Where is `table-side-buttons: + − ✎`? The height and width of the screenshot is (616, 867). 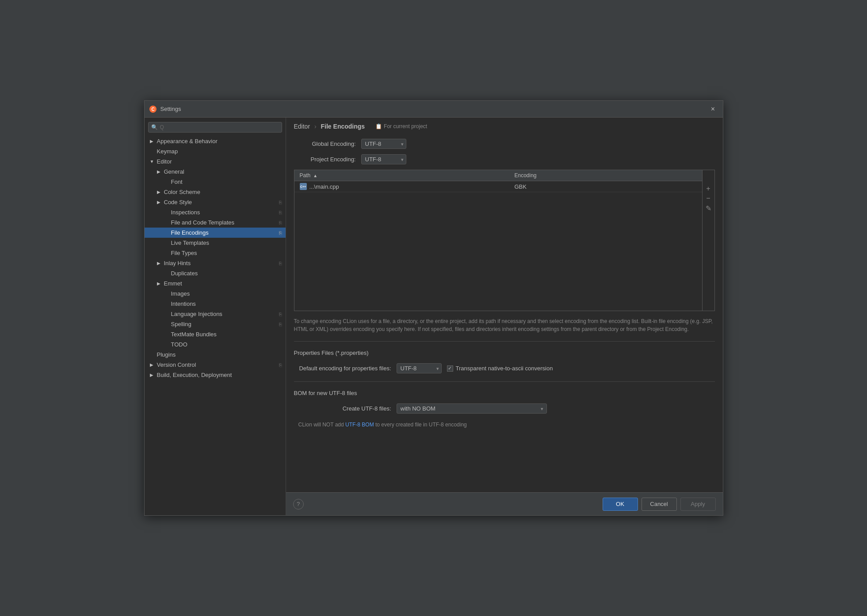
table-side-buttons: + − ✎ is located at coordinates (708, 240).